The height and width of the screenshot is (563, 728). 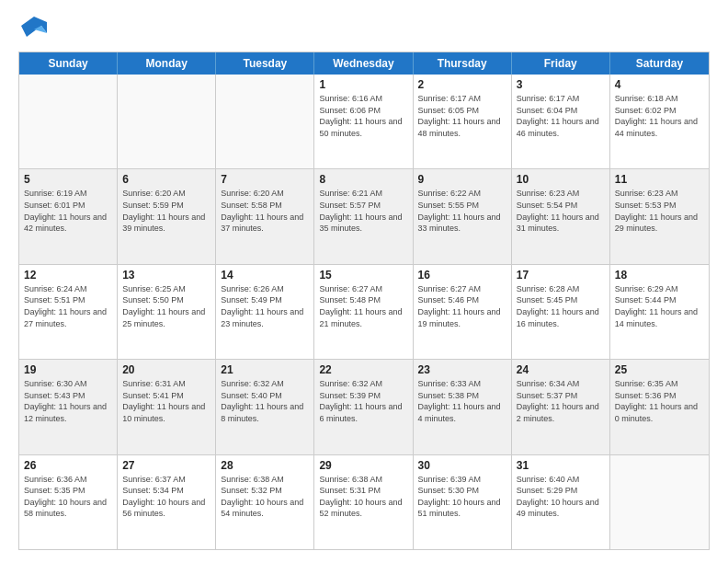 I want to click on calendar-cell: 7Sunrise: 6:20 AMSunset: 5:58 PMDaylight…, so click(x=265, y=216).